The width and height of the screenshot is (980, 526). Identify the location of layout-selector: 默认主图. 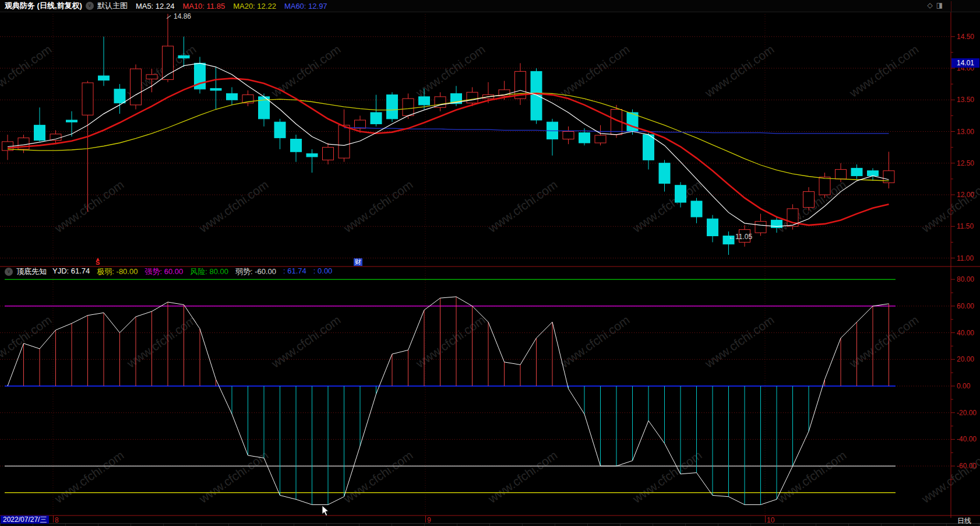
(112, 6).